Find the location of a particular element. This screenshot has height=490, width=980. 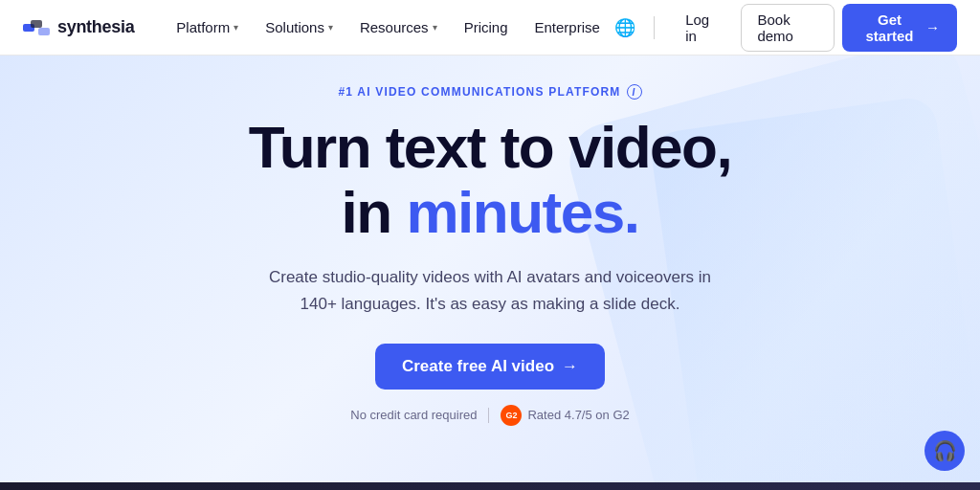

g2-badge: G2 Rated 4.7/5 on G2 is located at coordinates (565, 415).